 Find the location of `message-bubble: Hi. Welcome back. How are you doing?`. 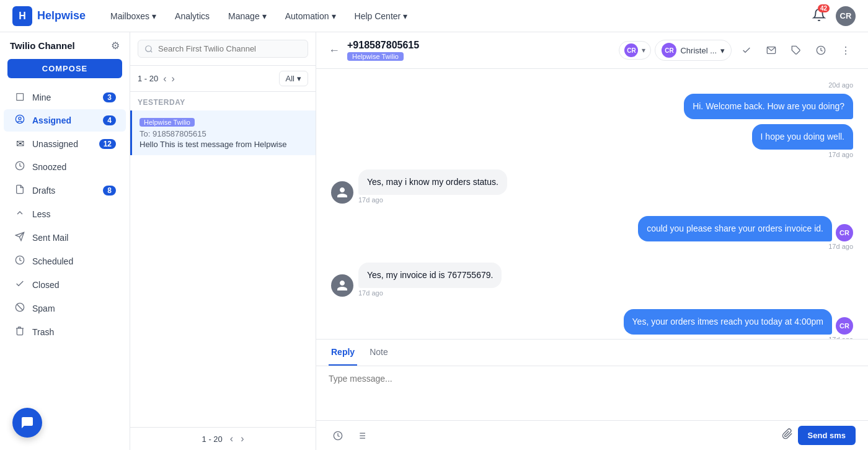

message-bubble: Hi. Welcome back. How are you doing? is located at coordinates (769, 107).